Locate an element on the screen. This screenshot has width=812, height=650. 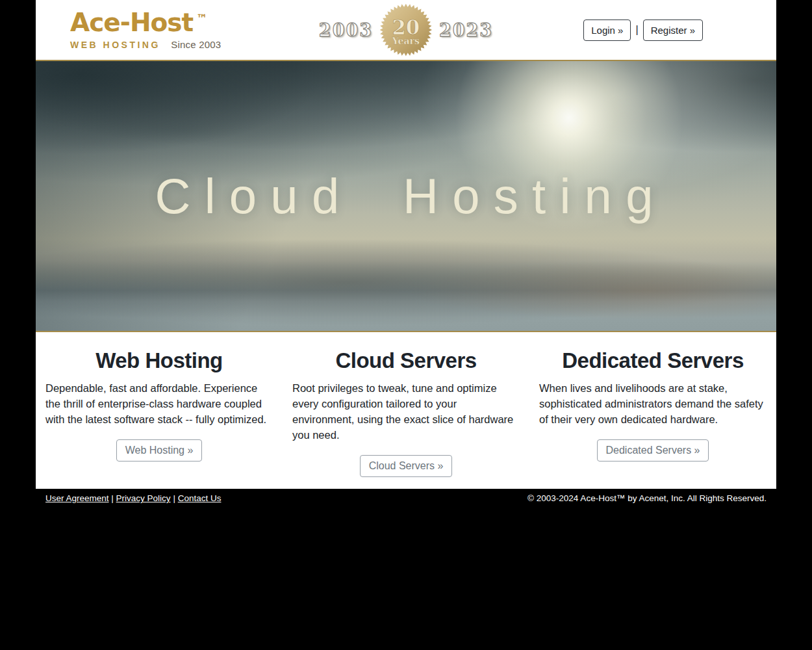
privacy-policy-link: Privacy Policy is located at coordinates (144, 498).